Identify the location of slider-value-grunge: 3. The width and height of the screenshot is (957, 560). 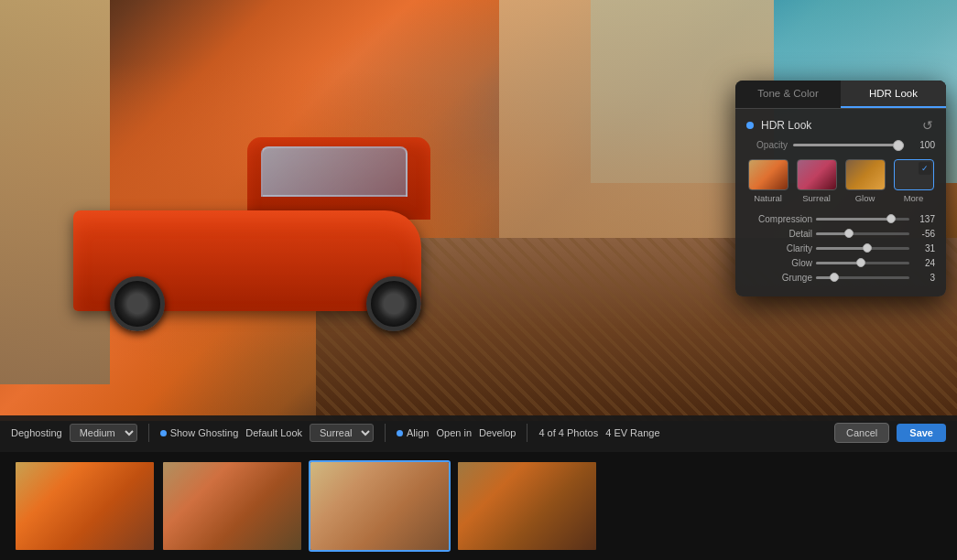
(924, 278).